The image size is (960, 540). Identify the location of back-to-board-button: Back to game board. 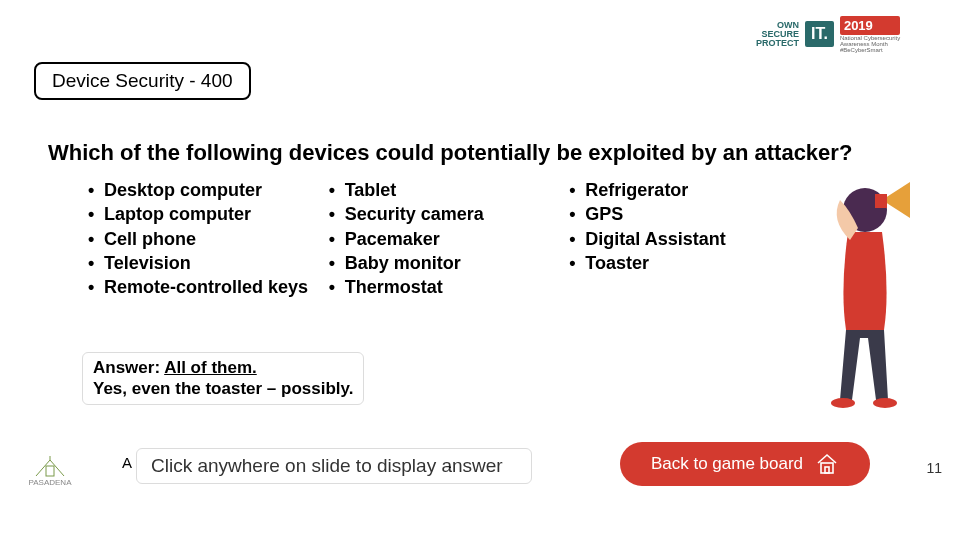
(745, 464).